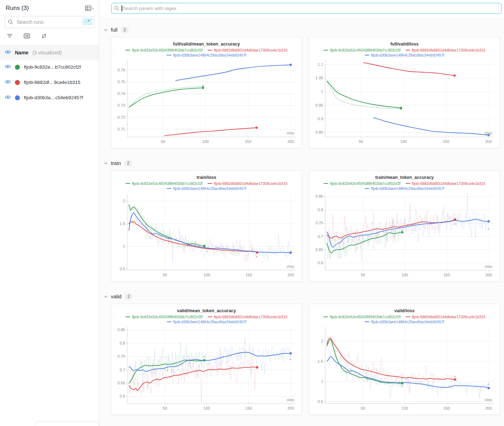 The width and height of the screenshot is (504, 426). I want to click on run-name-label: ftjob-6882df…9ca4e1b315, so click(52, 82).